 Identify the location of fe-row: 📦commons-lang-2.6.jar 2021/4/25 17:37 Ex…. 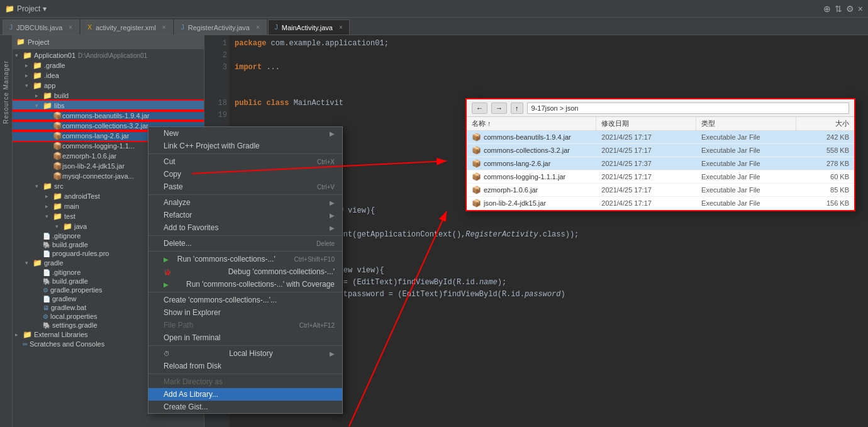
(660, 164).